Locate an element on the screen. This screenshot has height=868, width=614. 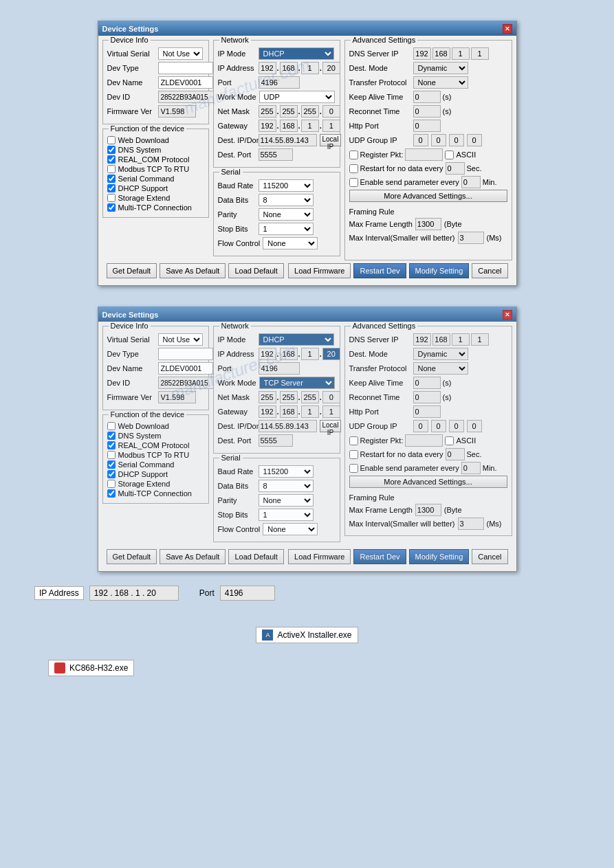
d2-save-as-default-button: Save As Default is located at coordinates (193, 557).